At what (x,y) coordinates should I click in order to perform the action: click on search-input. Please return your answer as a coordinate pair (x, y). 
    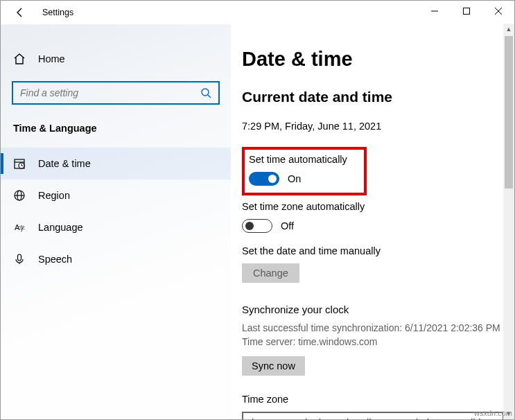
    Looking at the image, I should click on (110, 93).